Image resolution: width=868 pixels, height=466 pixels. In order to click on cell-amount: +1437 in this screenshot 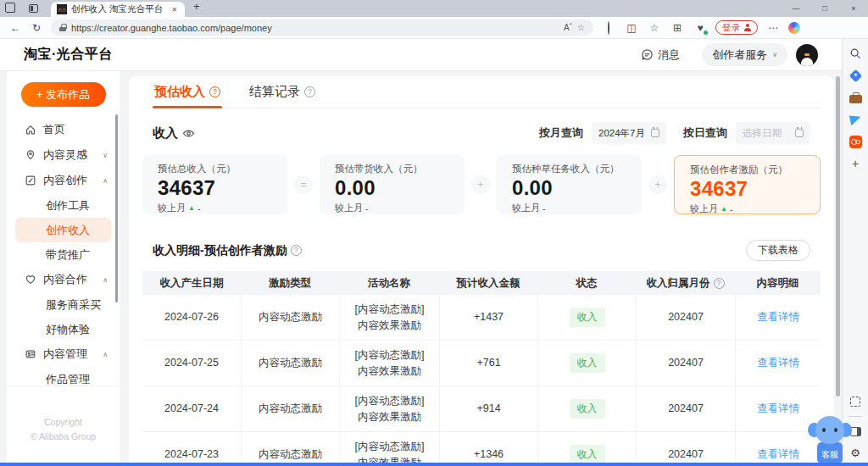, I will do `click(488, 317)`.